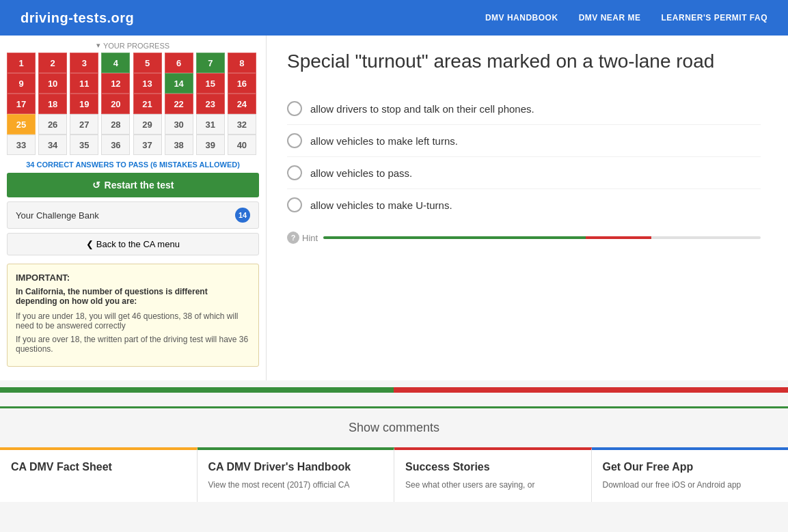 The width and height of the screenshot is (788, 532). What do you see at coordinates (384, 141) in the screenshot?
I see `answer-text-b: allow vehicles to make left turns.` at bounding box center [384, 141].